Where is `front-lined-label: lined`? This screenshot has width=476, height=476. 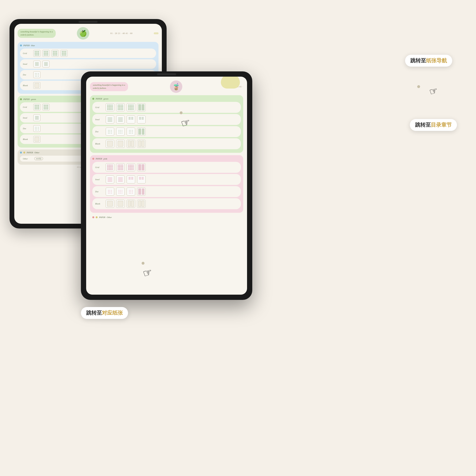
front-lined-label: lined is located at coordinates (100, 119).